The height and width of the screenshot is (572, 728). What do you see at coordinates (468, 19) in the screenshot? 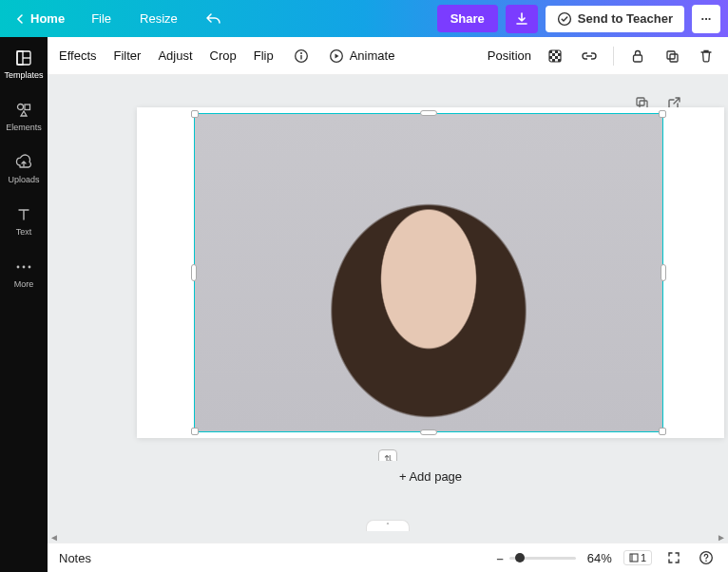
I see `share-button: Share` at bounding box center [468, 19].